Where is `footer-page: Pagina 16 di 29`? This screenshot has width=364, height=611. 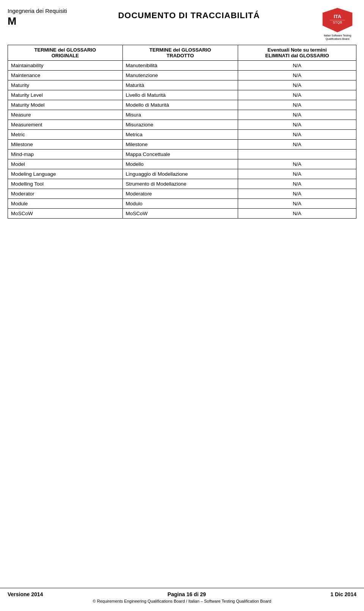 footer-page: Pagina 16 di 29 is located at coordinates (187, 594).